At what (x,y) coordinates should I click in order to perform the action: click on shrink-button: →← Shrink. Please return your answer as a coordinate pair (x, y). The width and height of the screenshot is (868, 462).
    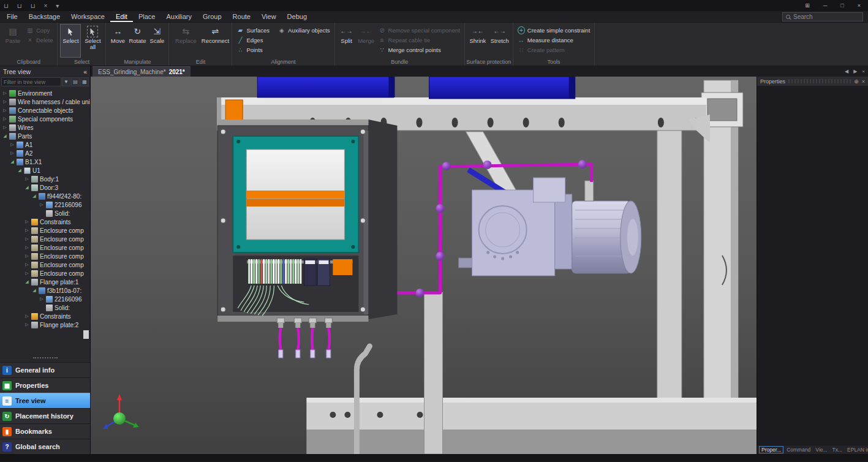
    Looking at the image, I should click on (478, 40).